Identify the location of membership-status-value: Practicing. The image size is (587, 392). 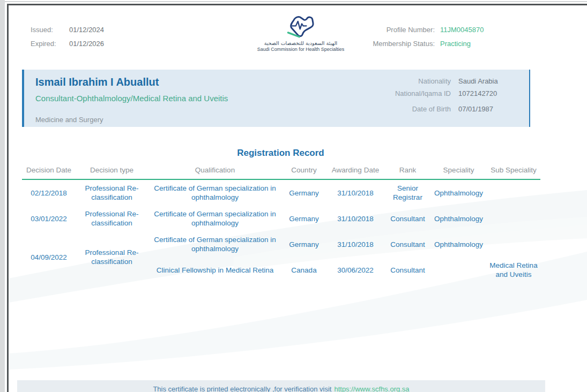
(467, 44).